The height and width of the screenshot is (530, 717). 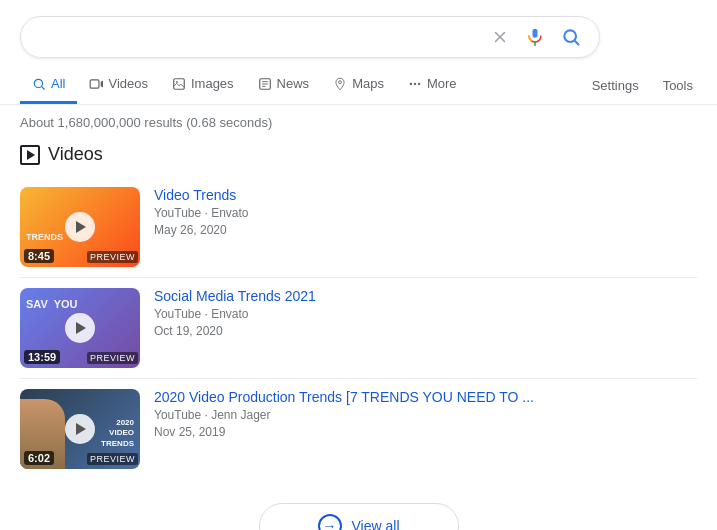 I want to click on video-thumbnail-2: SAV YOU 13:59 PREVIEW, so click(x=80, y=328).